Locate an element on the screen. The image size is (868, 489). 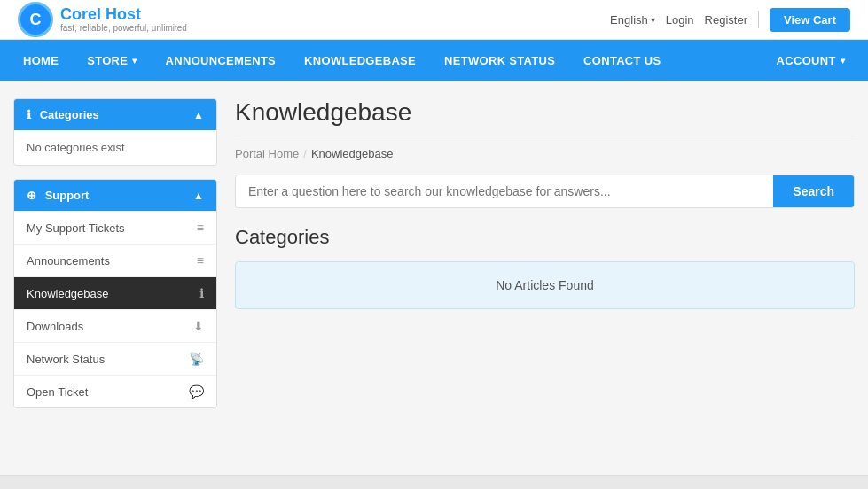
sidebar-support-header: ⊕ Support ▲ is located at coordinates (115, 195).